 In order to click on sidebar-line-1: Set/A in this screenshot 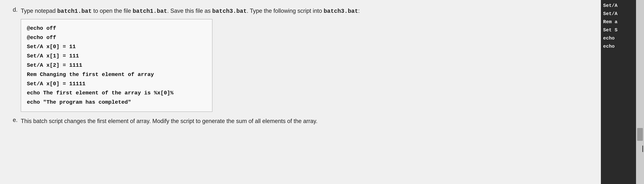, I will do `click(618, 6)`.